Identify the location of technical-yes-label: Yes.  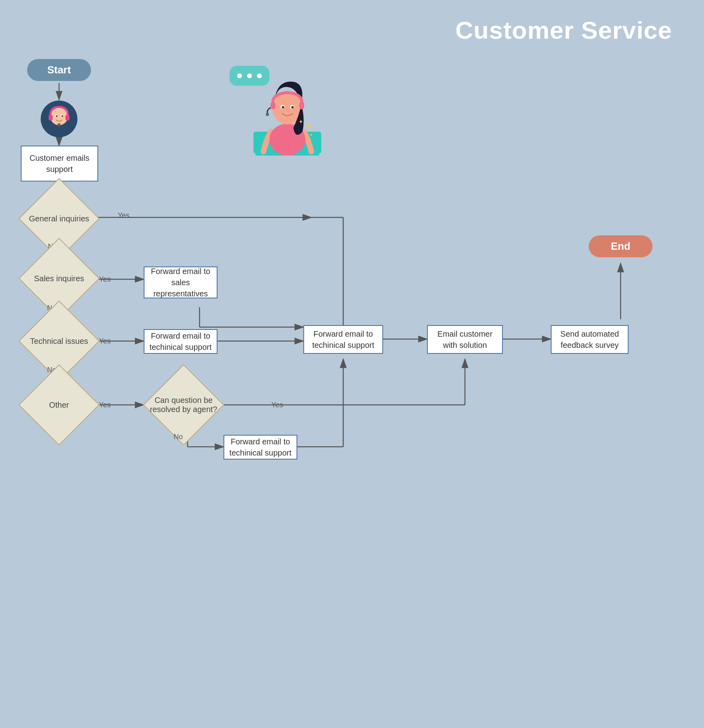
(105, 341).